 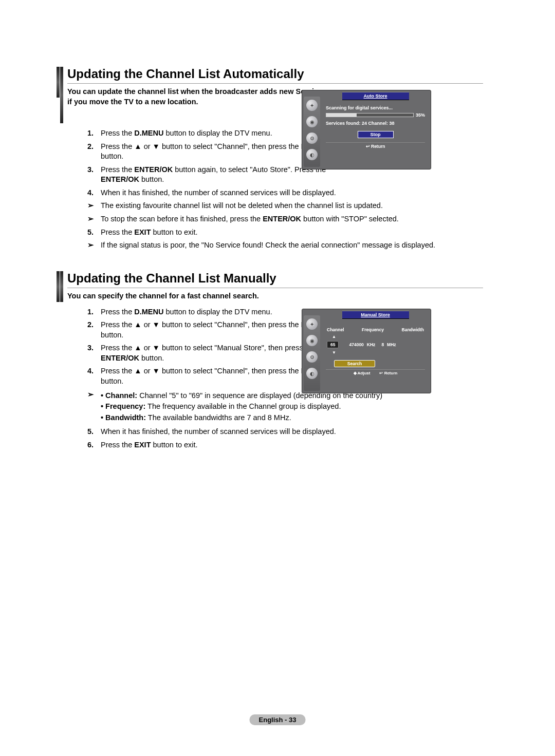 I want to click on bandwidth-value: 8, so click(x=382, y=345).